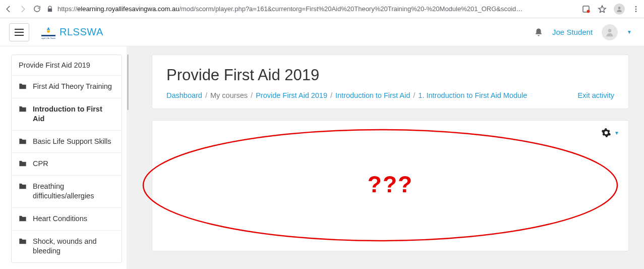  I want to click on nav-item-first-aid-theory: First Aid Theory Training, so click(67, 87).